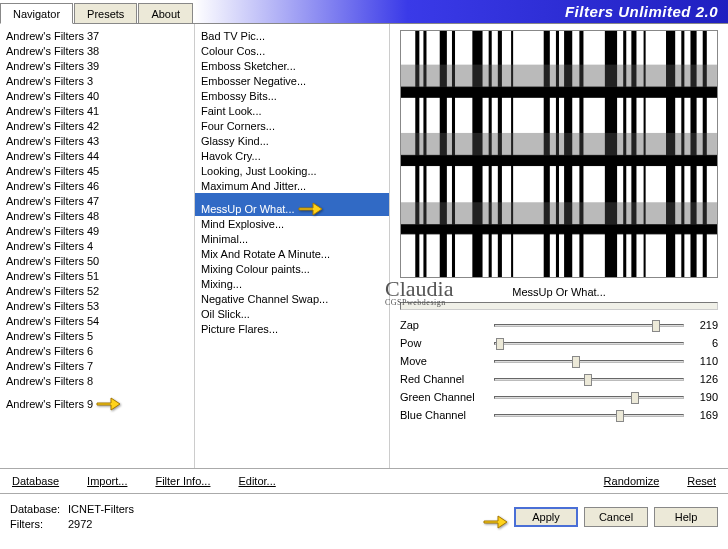 Image resolution: width=728 pixels, height=549 pixels. Describe the element at coordinates (292, 298) in the screenshot. I see `filter-item: Negative Channel Swap...` at that location.